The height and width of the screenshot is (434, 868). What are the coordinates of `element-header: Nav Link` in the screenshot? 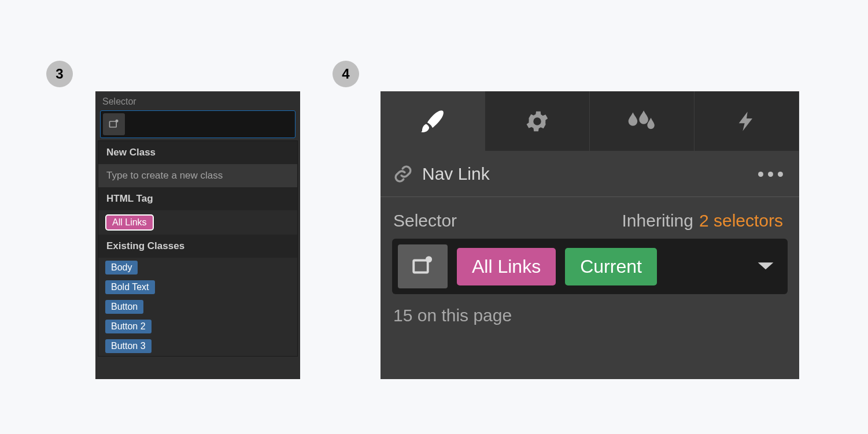 It's located at (590, 175).